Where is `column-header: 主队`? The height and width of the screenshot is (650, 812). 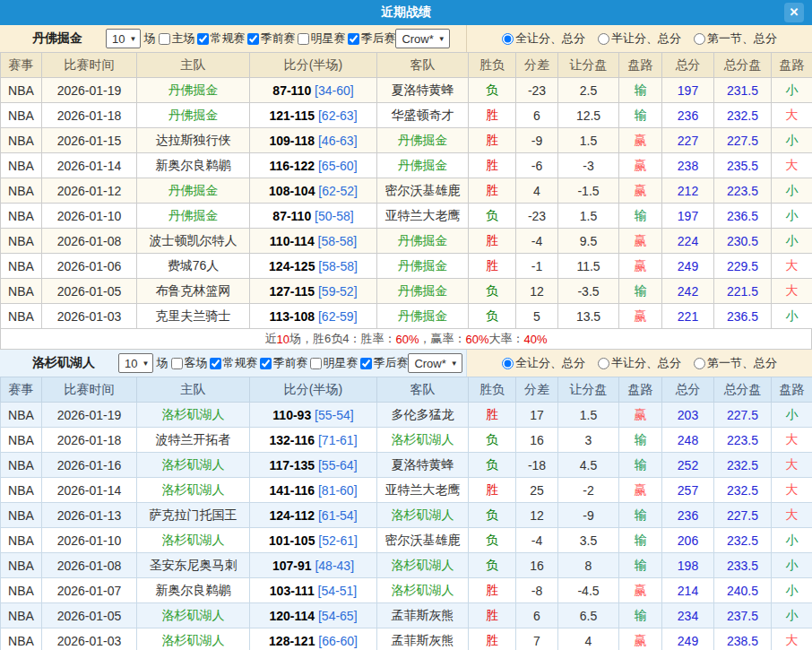
column-header: 主队 is located at coordinates (194, 65).